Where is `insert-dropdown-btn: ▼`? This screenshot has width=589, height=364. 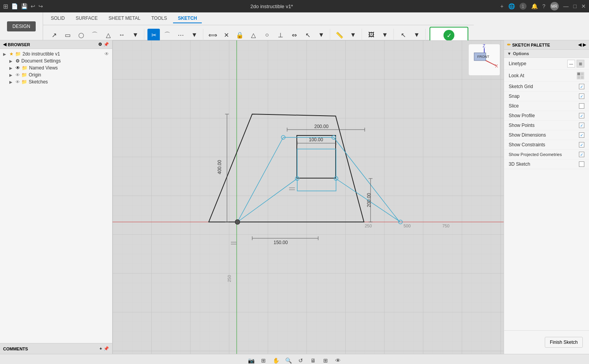 insert-dropdown-btn: ▼ is located at coordinates (385, 35).